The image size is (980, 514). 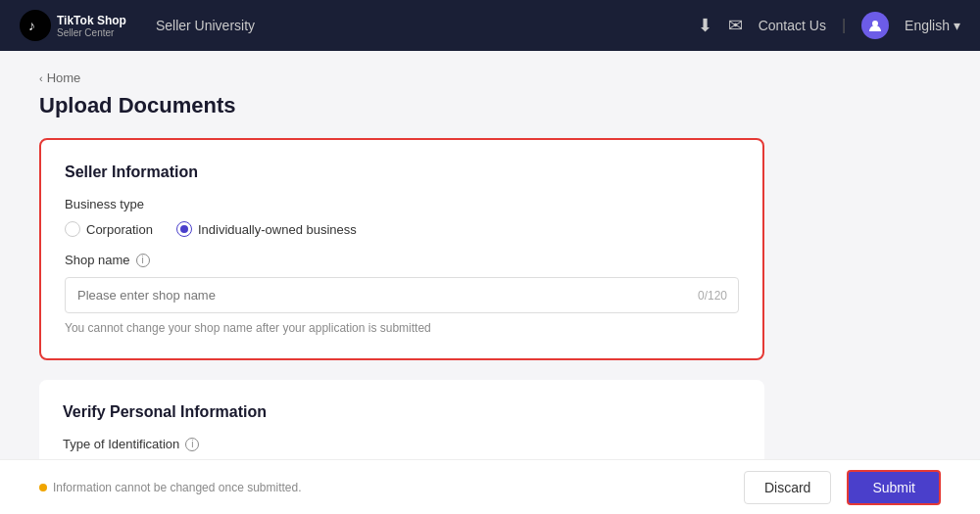 What do you see at coordinates (441, 78) in the screenshot?
I see `breadcrumb: ‹ Home` at bounding box center [441, 78].